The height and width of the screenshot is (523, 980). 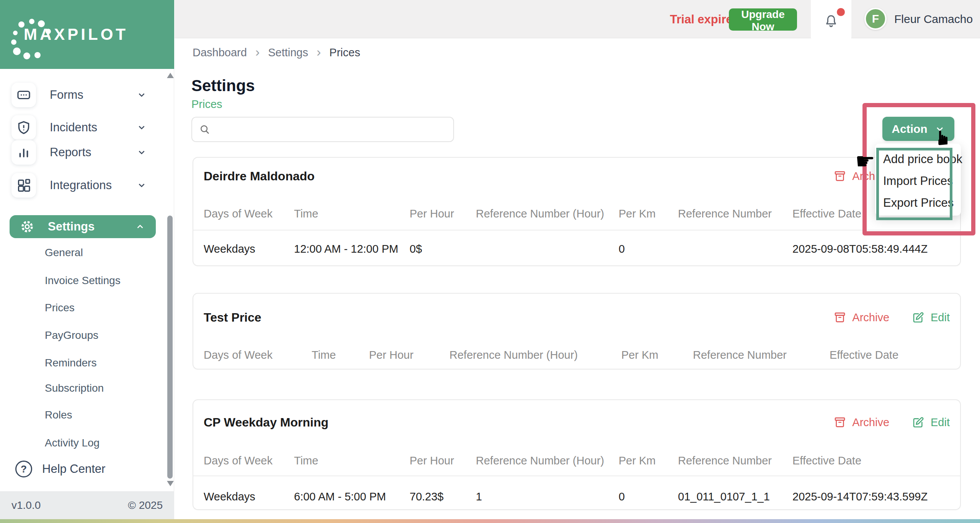 I want to click on notifications-button, so click(x=831, y=21).